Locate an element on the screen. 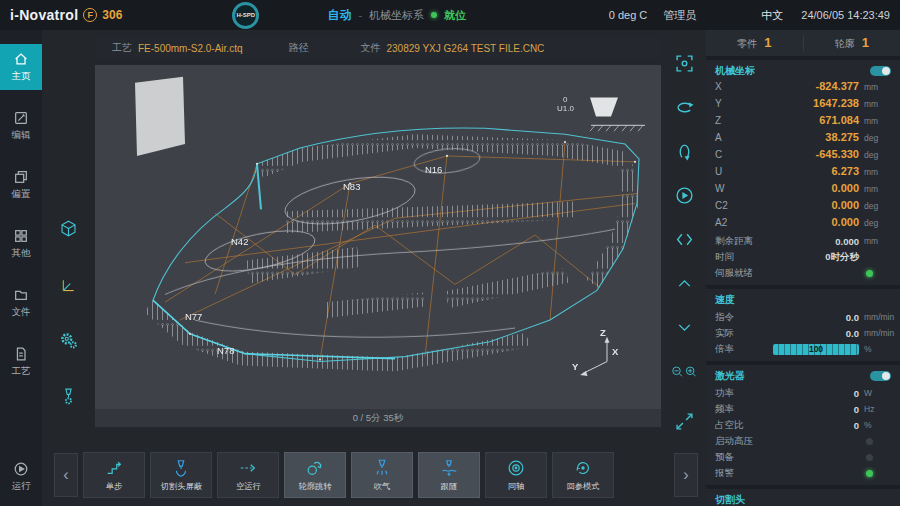 This screenshot has height=506, width=900. sidebar-item-run: 运行 is located at coordinates (21, 477).